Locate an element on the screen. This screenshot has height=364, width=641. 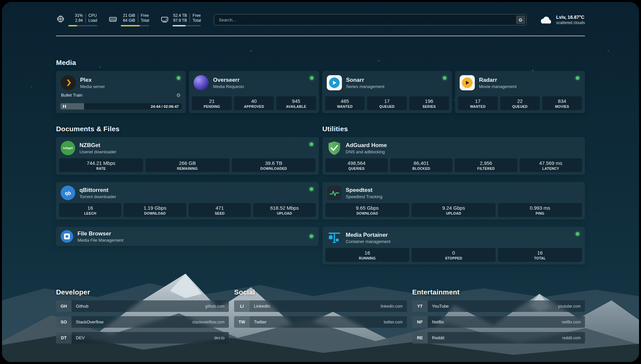
portainer-icon is located at coordinates (334, 238).